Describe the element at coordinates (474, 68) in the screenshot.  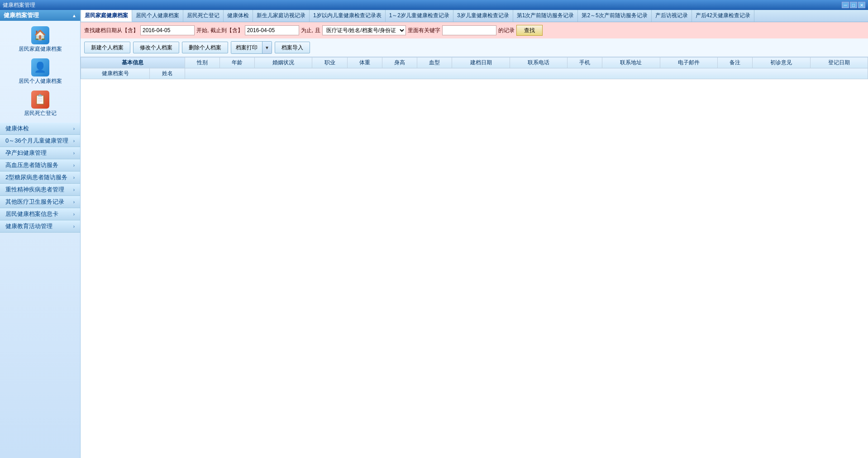
I see `data-table: 基本信息 性别 年龄 婚姻状况 职业 体重 身高 血型 建档日期 联系电话 手机…` at that location.